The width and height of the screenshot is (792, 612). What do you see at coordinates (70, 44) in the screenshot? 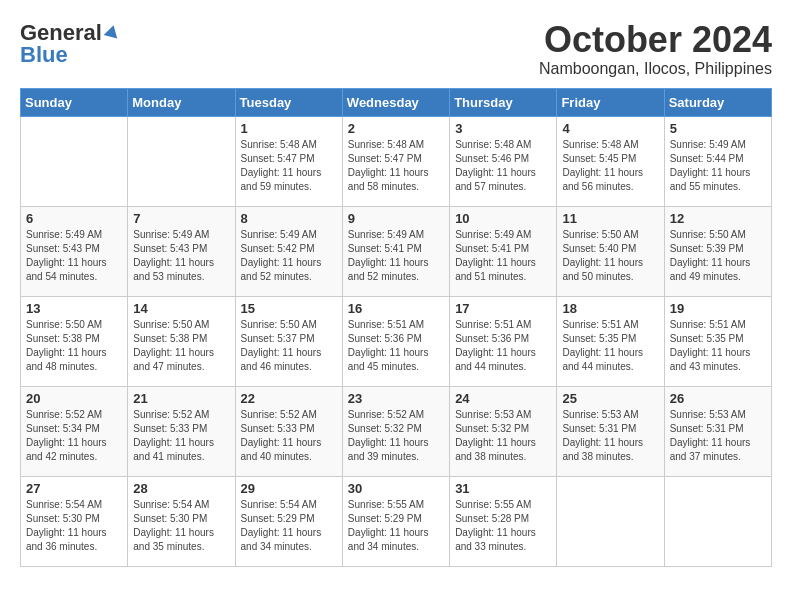
I see `logo: General Blue` at bounding box center [70, 44].